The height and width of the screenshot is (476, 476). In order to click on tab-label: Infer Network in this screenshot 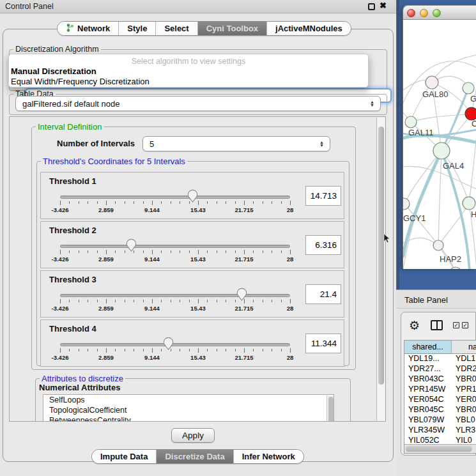, I will do `click(268, 456)`.